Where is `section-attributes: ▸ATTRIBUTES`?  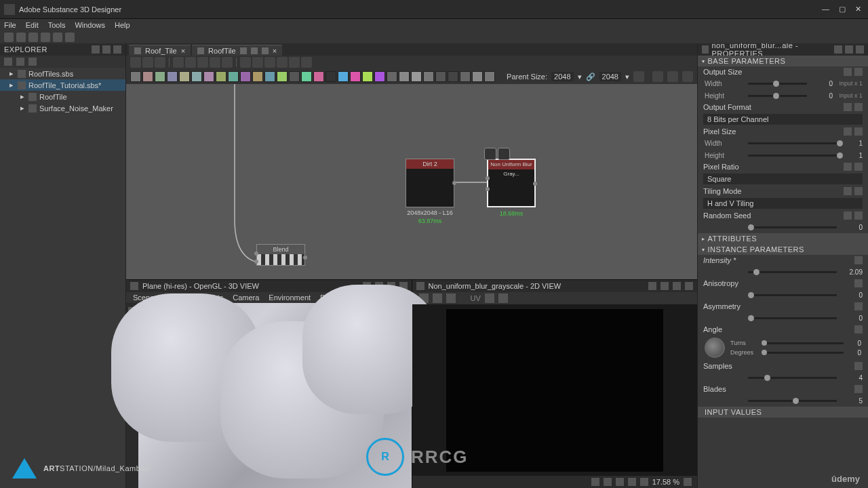 section-attributes: ▸ATTRIBUTES is located at coordinates (783, 239).